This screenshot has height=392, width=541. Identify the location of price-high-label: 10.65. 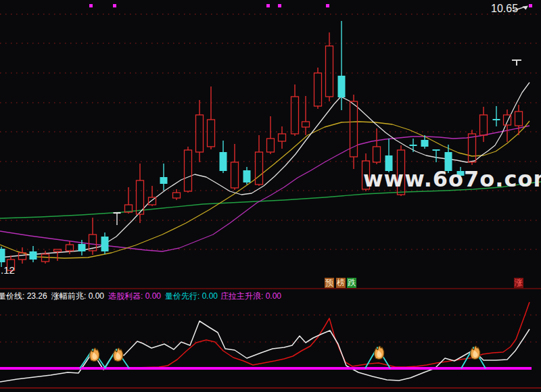
(504, 9).